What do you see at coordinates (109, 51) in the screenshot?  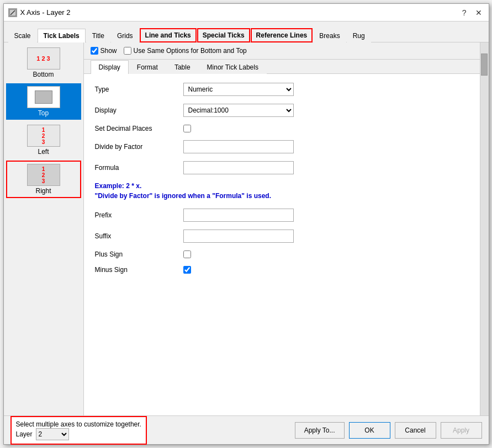 I see `show-label: Show` at bounding box center [109, 51].